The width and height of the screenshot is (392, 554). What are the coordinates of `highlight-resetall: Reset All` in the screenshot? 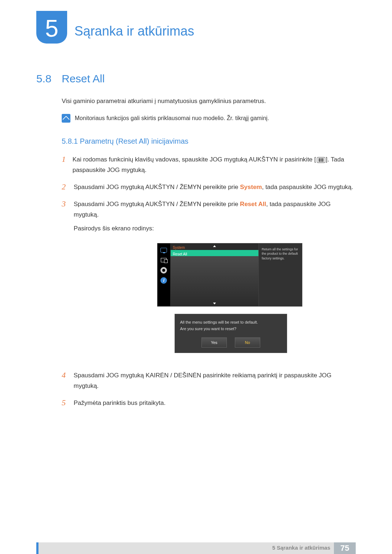 It's located at (253, 204).